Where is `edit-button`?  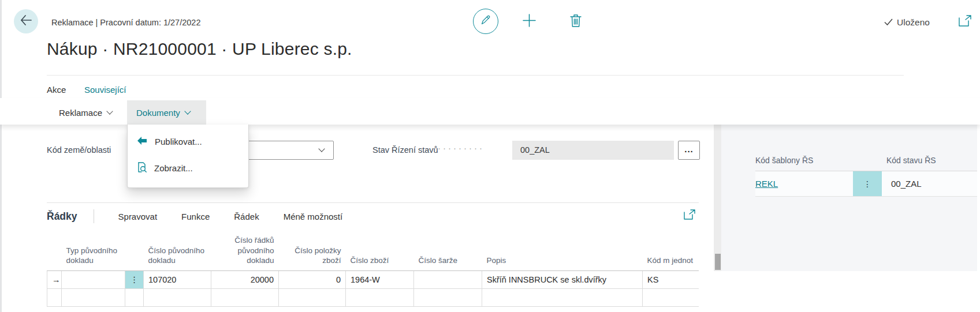
edit-button is located at coordinates (486, 21).